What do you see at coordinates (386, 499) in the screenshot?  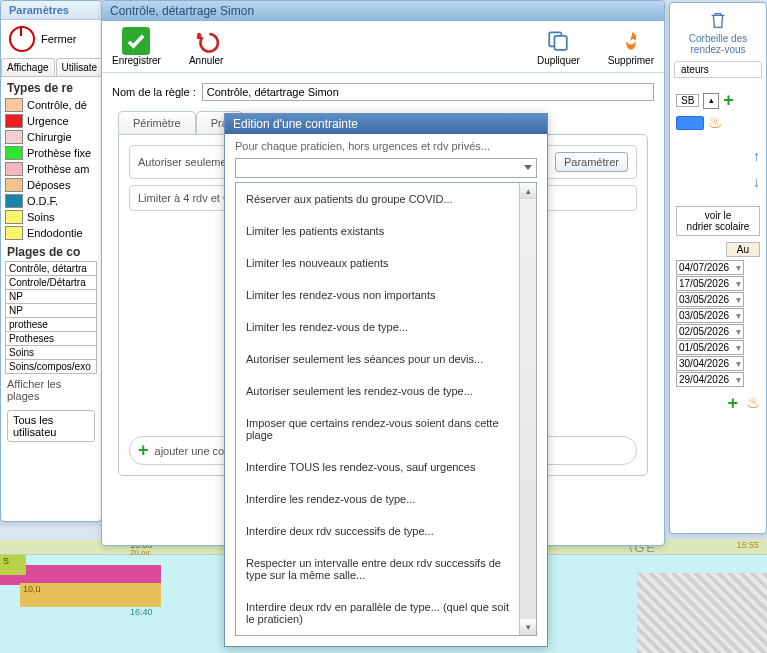 I see `dropdown-option: Interdire les rendez-vous de type...` at bounding box center [386, 499].